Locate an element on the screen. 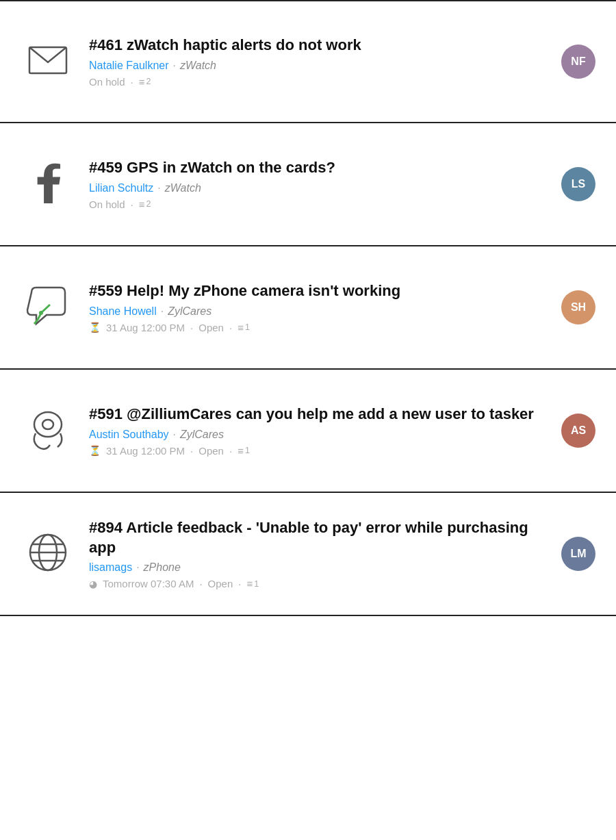  ticket-item: #591 @ZilliumCares can you help me add a… is located at coordinates (308, 431).